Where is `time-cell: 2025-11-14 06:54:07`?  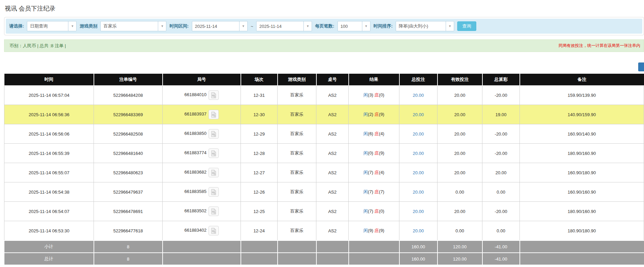
time-cell: 2025-11-14 06:54:07 is located at coordinates (49, 211).